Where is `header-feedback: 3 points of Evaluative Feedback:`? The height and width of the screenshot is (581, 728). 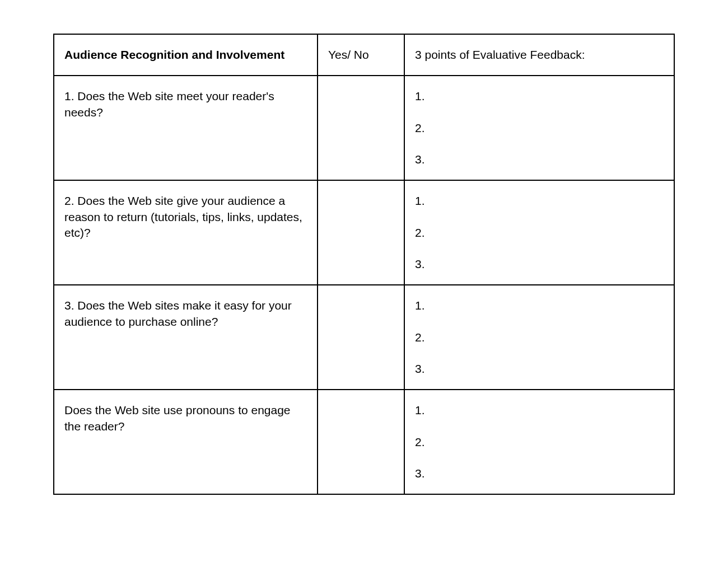
header-feedback: 3 points of Evaluative Feedback: is located at coordinates (539, 55).